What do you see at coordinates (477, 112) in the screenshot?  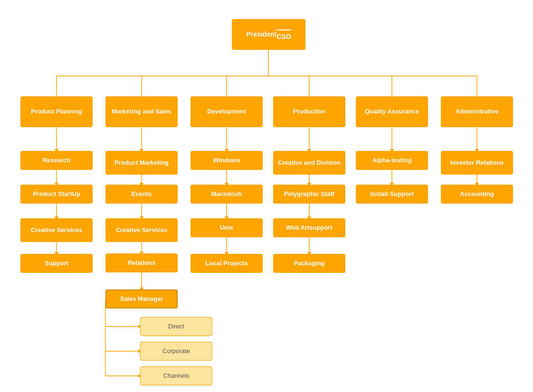 I see `administrative-node: Administrative` at bounding box center [477, 112].